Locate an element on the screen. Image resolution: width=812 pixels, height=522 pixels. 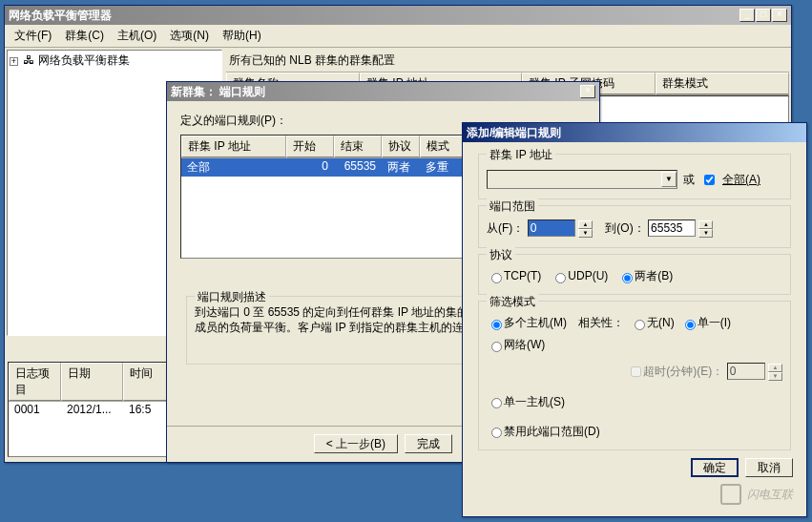
finish-button: 完成 is located at coordinates (428, 444).